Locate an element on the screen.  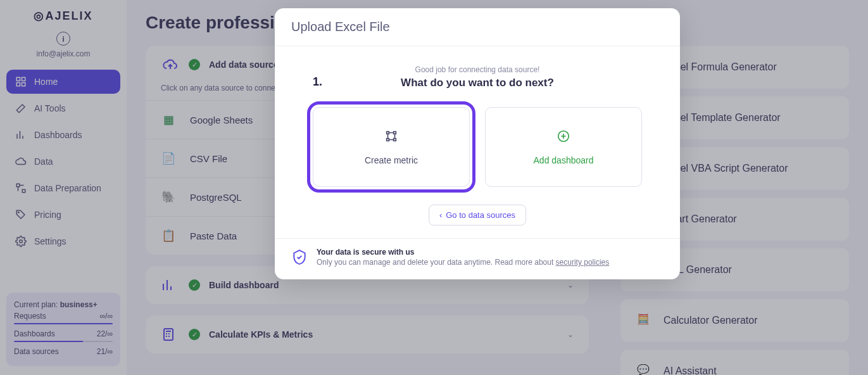
security-policies-link: security policies is located at coordinates (582, 262).